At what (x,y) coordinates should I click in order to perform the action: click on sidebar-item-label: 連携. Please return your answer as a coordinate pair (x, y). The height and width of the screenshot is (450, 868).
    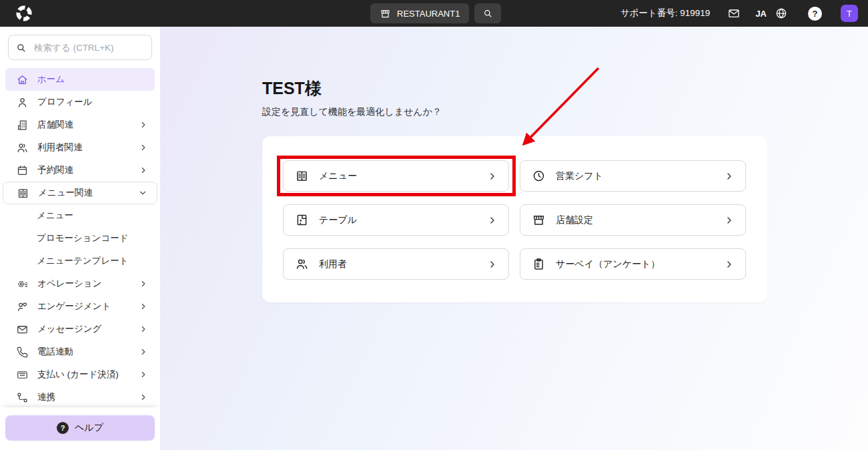
    Looking at the image, I should click on (88, 397).